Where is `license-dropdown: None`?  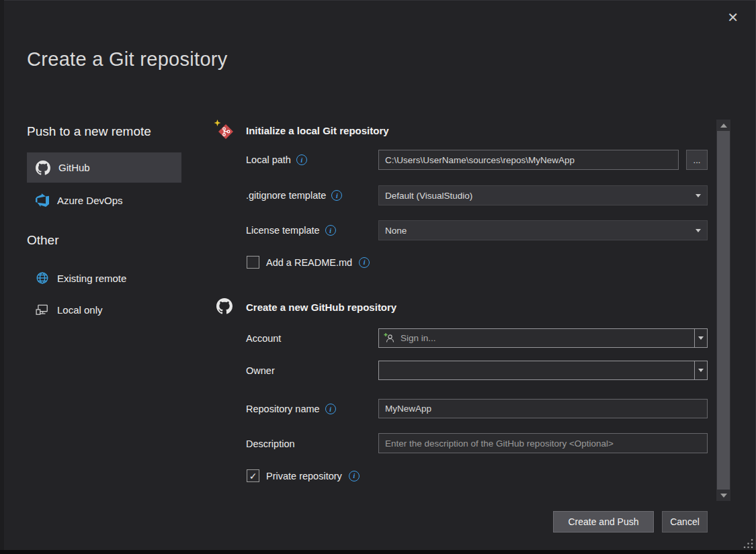
license-dropdown: None is located at coordinates (543, 230).